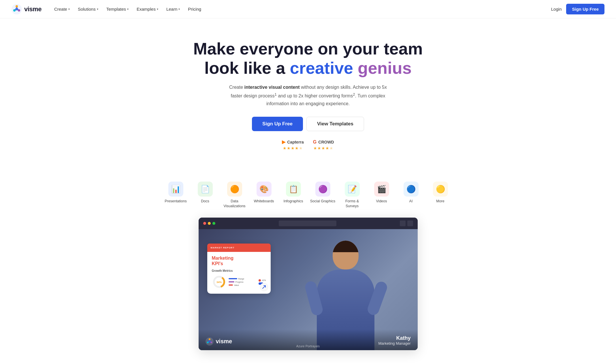 The height and width of the screenshot is (364, 616). I want to click on hero-title: Make everyone on your team look like a c…, so click(308, 58).